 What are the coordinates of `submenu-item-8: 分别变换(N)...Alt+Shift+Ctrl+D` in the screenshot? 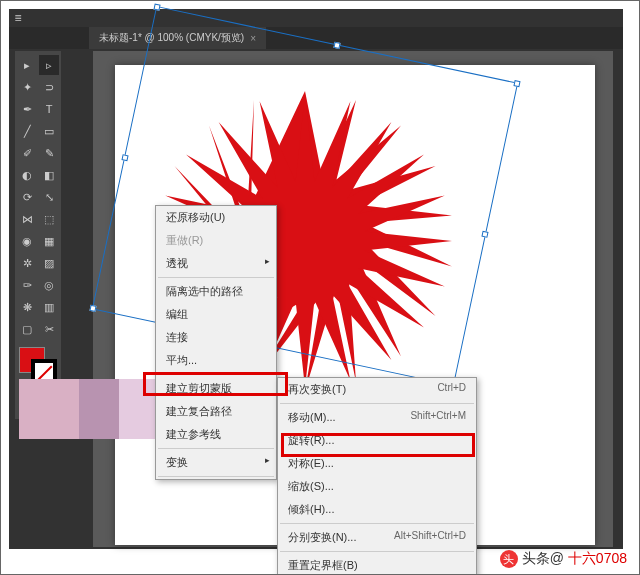 It's located at (377, 538).